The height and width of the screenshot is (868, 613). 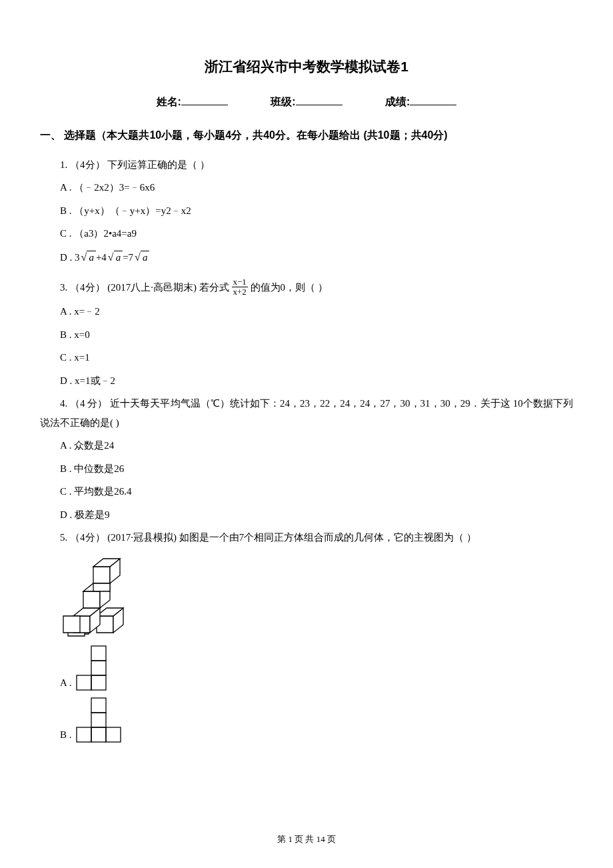 What do you see at coordinates (306, 257) in the screenshot?
I see `q1-option-d: D . 3a+4a=7a` at bounding box center [306, 257].